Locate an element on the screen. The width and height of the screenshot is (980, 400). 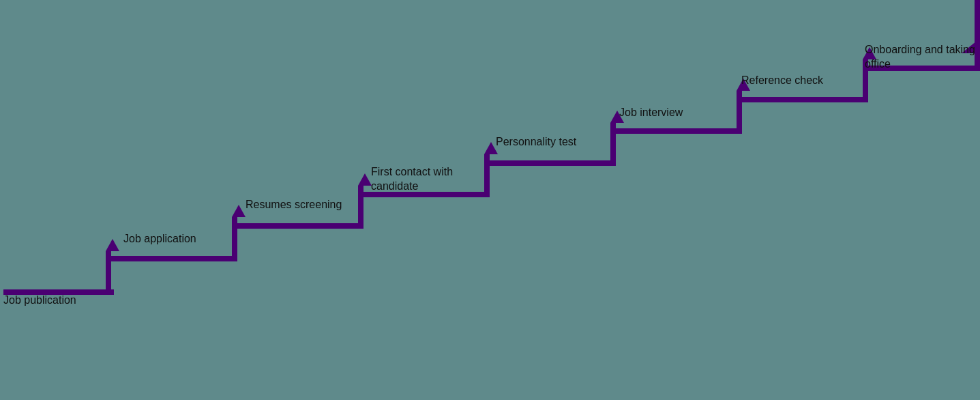
label-personality-test: Personnality test is located at coordinates (552, 142).